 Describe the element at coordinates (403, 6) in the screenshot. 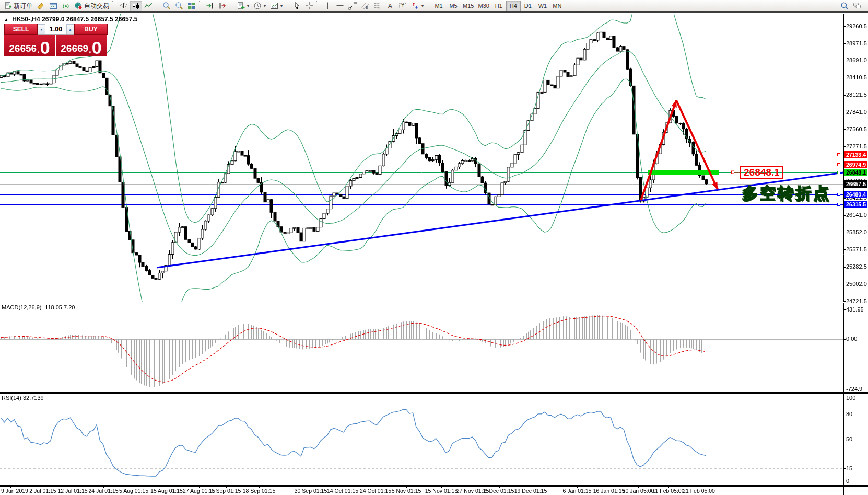

I see `text-label-button: T` at that location.